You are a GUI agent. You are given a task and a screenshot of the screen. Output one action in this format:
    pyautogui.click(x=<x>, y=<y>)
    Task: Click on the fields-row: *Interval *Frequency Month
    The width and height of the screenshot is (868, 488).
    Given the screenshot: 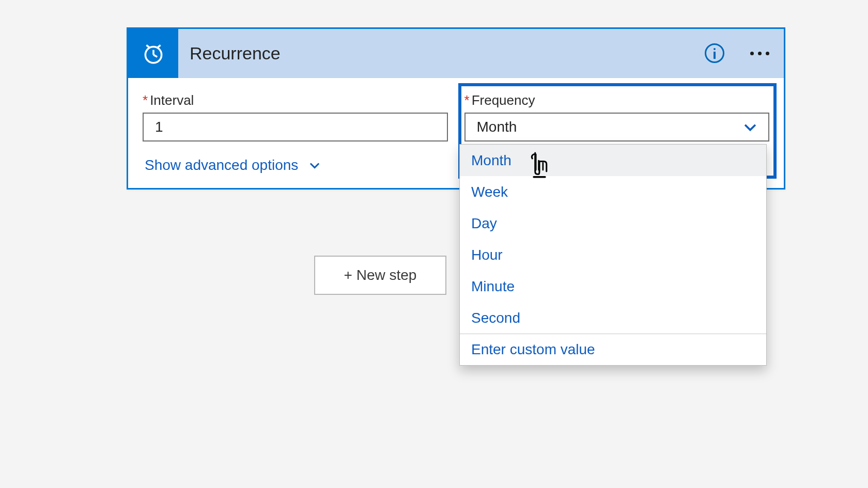 What is the action you would take?
    pyautogui.click(x=456, y=117)
    